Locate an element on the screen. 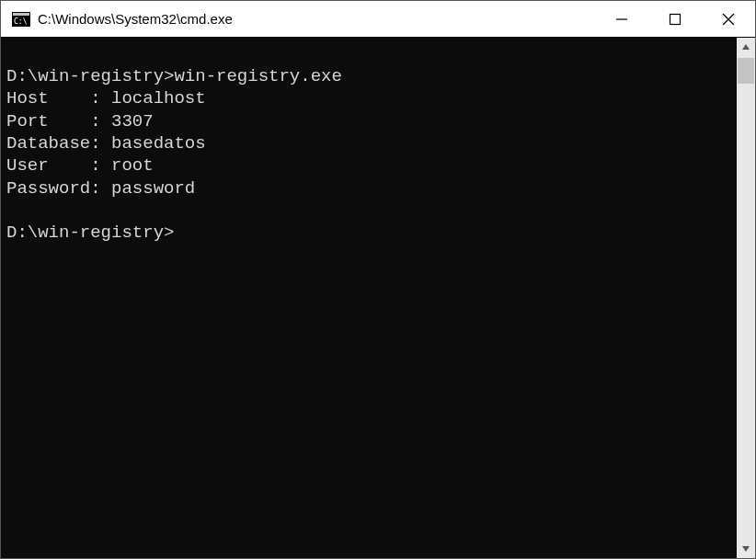 The image size is (756, 559). output-line: User : root is located at coordinates (80, 165).